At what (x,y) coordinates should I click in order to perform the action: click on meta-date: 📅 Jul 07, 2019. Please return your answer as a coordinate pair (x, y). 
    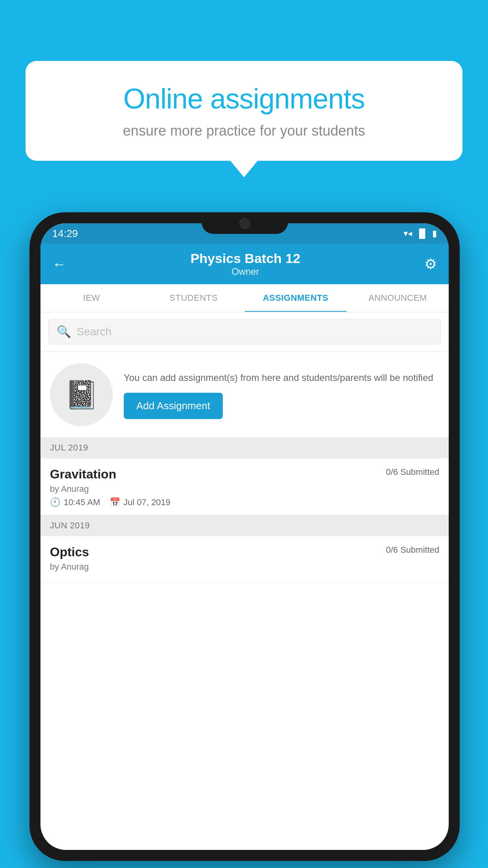
    Looking at the image, I should click on (140, 502).